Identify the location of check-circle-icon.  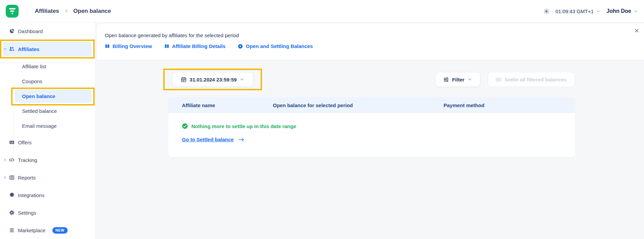
(185, 126).